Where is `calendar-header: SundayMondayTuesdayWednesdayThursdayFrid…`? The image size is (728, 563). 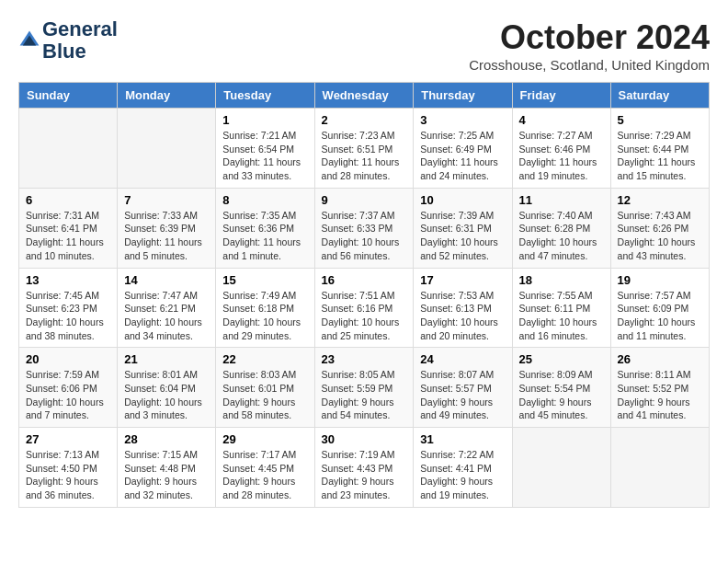
calendar-header: SundayMondayTuesdayWednesdayThursdayFrid… is located at coordinates (364, 96).